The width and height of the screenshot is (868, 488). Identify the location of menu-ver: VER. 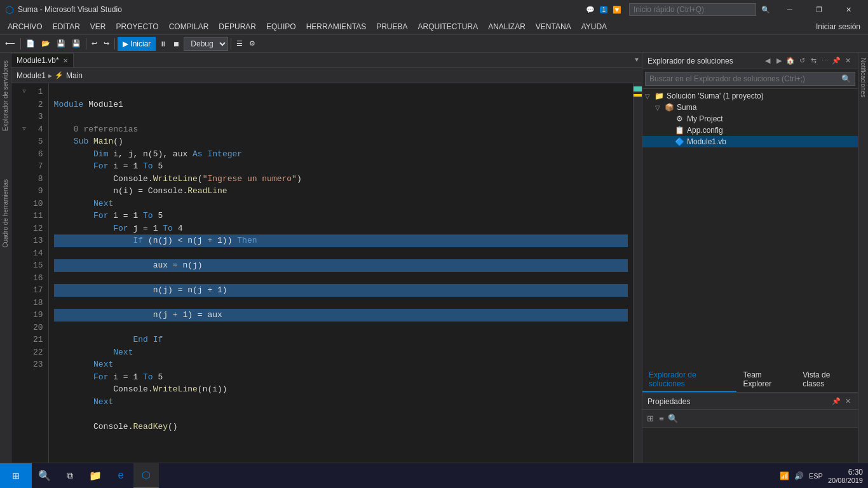
(98, 27).